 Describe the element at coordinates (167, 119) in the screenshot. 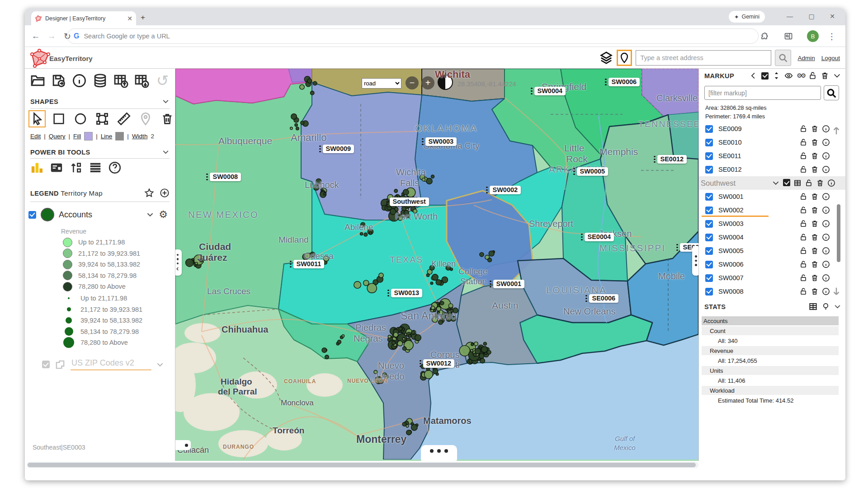

I see `delete-shape-tool` at that location.